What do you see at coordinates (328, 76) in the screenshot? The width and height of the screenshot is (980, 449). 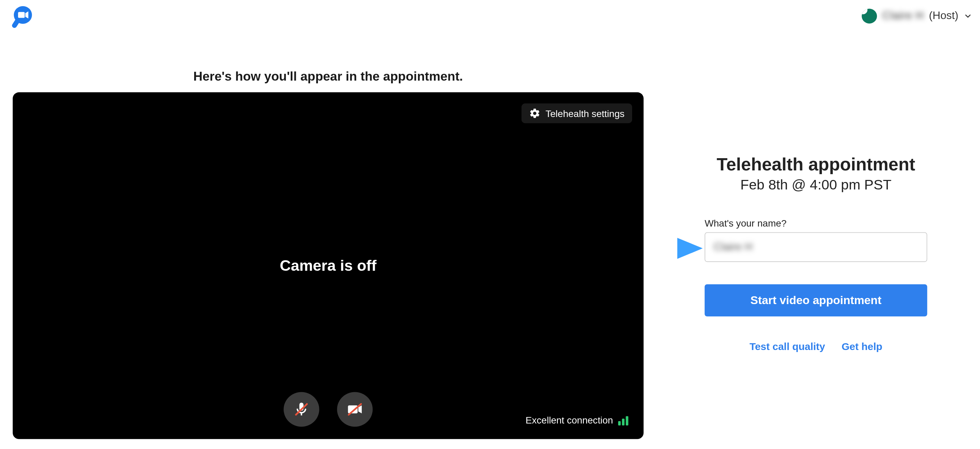 I see `preview-heading: Here's how you'll appear in the appointm…` at bounding box center [328, 76].